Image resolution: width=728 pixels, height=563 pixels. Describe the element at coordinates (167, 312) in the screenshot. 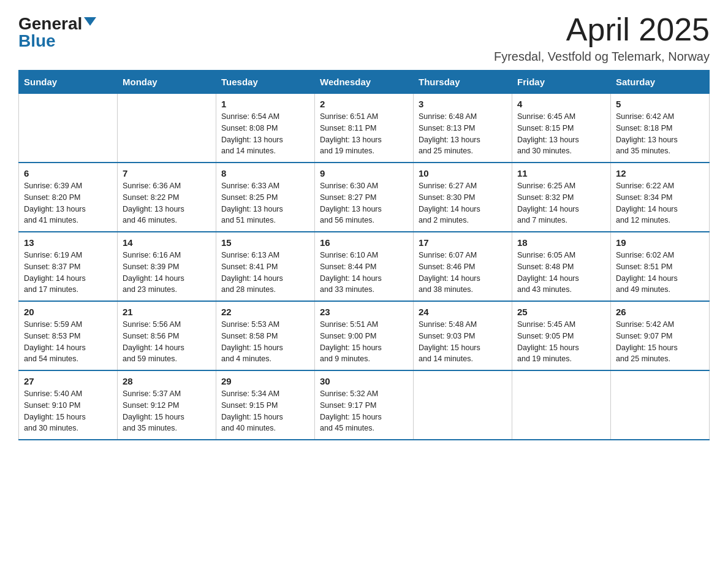

I see `day-number: 21` at that location.